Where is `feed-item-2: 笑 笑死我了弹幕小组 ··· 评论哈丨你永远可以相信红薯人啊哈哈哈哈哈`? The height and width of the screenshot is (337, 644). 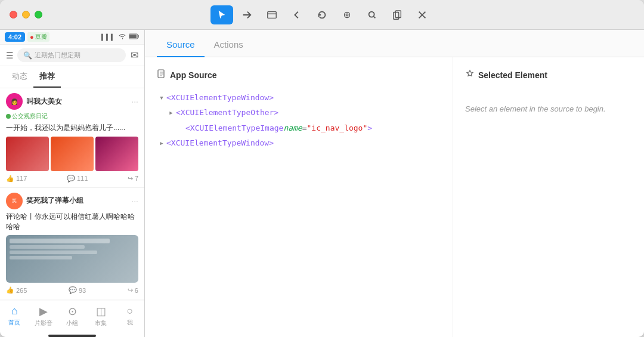 feed-item-2: 笑 笑死我了弹幕小组 ··· 评论哈丨你永远可以相信红薯人啊哈哈哈哈哈 is located at coordinates (72, 244).